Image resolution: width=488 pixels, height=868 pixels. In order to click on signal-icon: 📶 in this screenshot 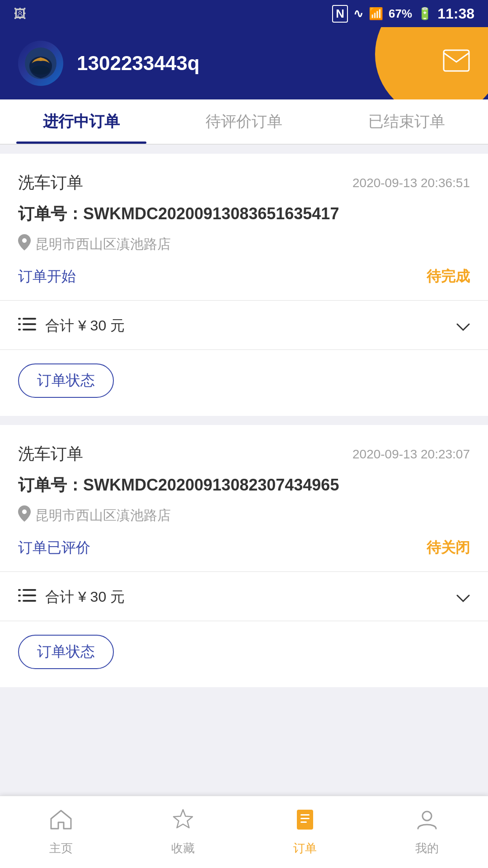, I will do `click(376, 14)`.